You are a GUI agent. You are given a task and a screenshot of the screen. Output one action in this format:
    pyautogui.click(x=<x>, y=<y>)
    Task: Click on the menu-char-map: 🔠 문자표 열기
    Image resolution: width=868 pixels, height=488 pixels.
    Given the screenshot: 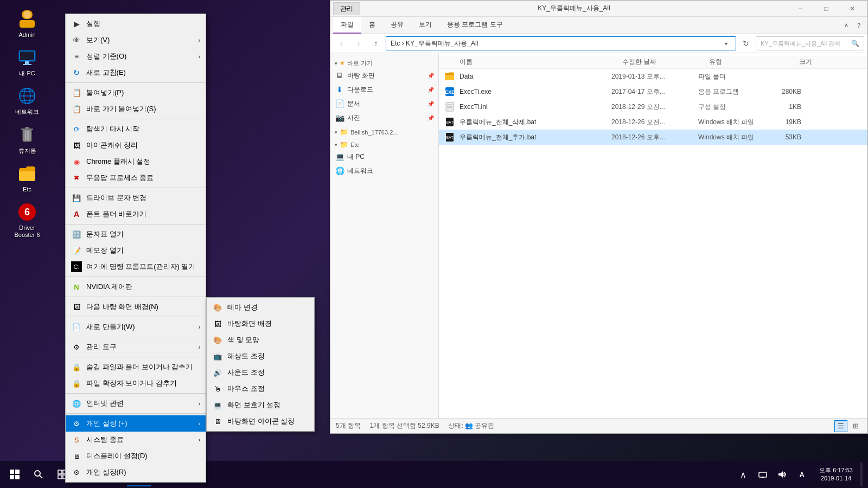 What is the action you would take?
    pyautogui.click(x=136, y=234)
    